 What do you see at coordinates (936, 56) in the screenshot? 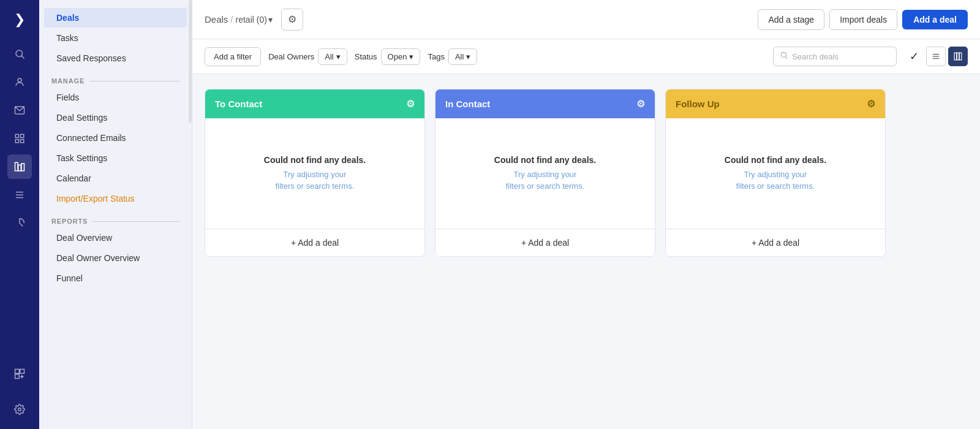
I see `view-icons: ✓` at bounding box center [936, 56].